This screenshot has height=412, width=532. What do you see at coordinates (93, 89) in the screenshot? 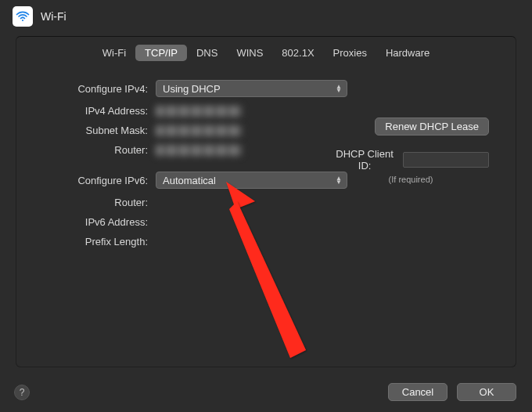
I see `configure-ipv4-label: Configure IPv4:` at bounding box center [93, 89].